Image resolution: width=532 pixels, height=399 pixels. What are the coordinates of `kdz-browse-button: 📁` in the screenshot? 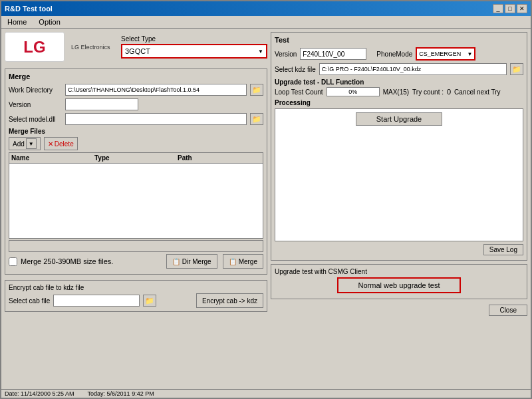 It's located at (517, 69).